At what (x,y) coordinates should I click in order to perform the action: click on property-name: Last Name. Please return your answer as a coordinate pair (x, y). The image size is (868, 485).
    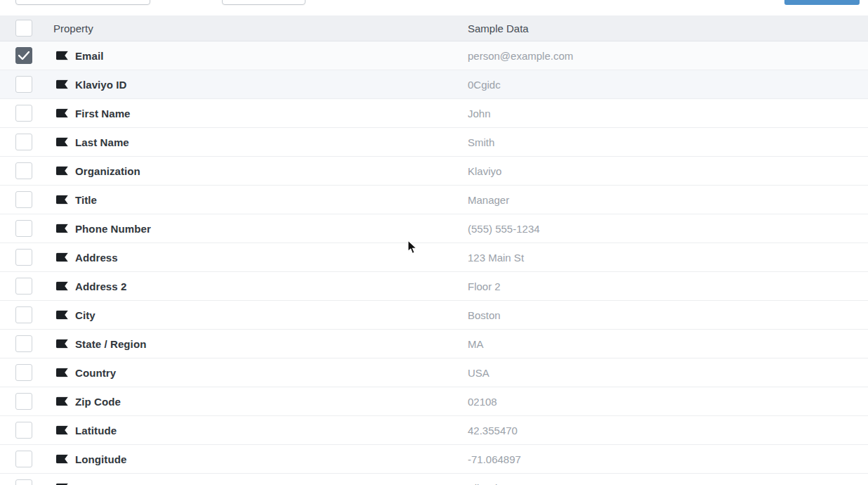
    Looking at the image, I should click on (103, 142).